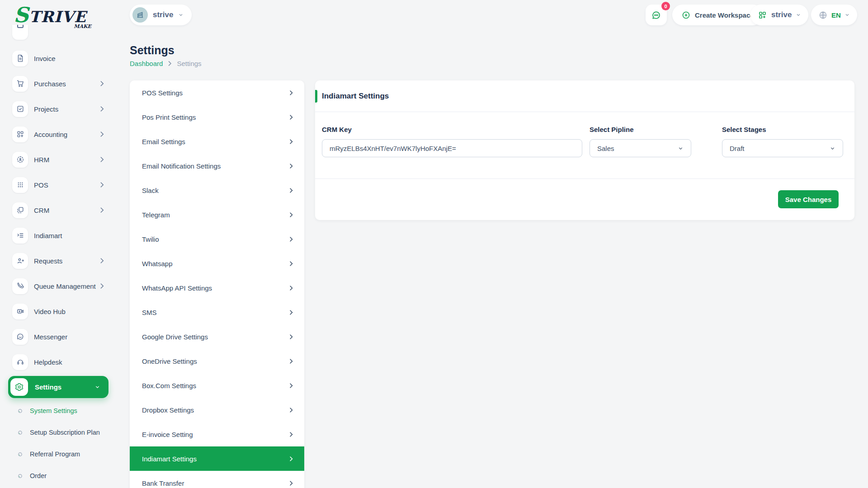 Image resolution: width=868 pixels, height=488 pixels. I want to click on sidebar-item-purchases: Purchases, so click(59, 84).